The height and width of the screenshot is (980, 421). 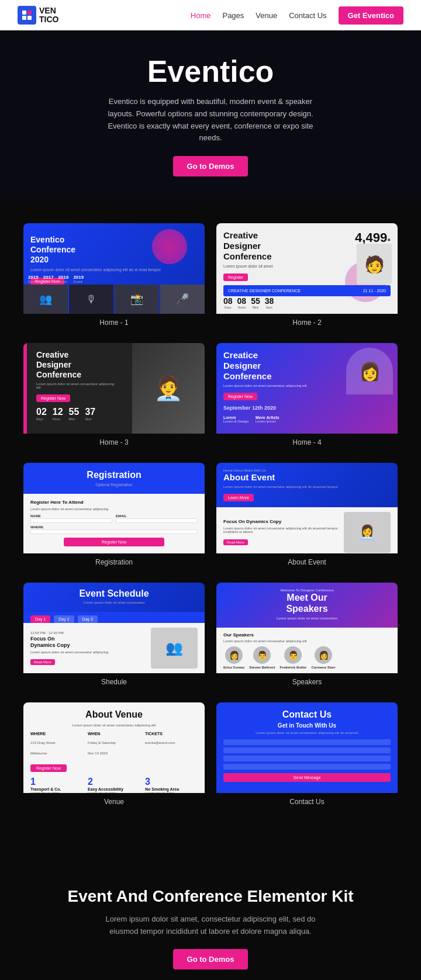 What do you see at coordinates (293, 658) in the screenshot?
I see `speaker-3: 👨 Frederick Butler` at bounding box center [293, 658].